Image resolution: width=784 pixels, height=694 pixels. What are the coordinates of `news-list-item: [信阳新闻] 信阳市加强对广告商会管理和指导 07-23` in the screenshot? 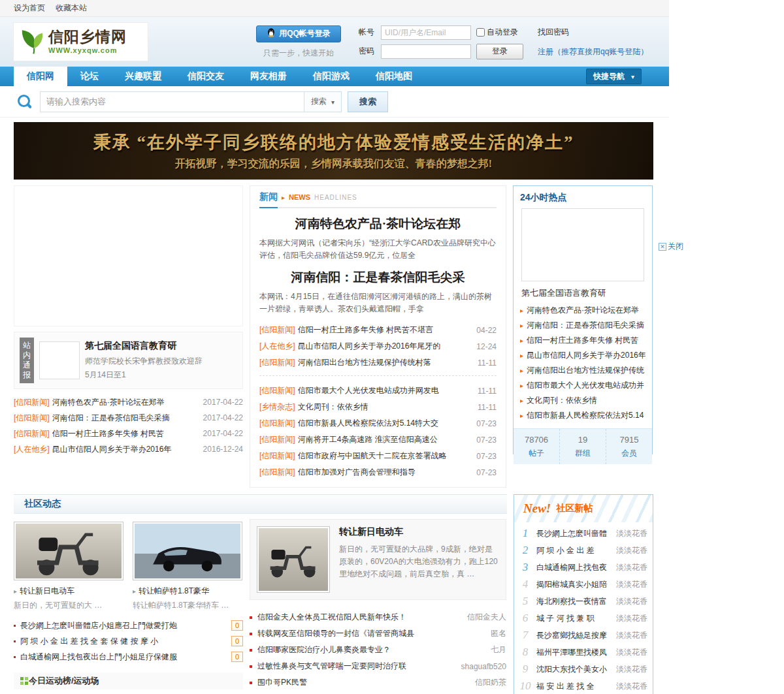 It's located at (378, 473).